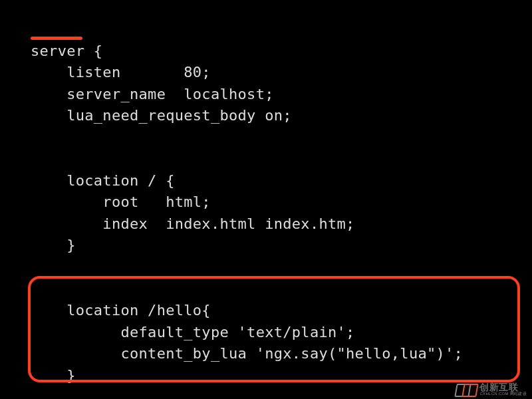 Image resolution: width=532 pixels, height=399 pixels. I want to click on watermark: 创新互联 CXHLCN.COM 网站建设, so click(491, 389).